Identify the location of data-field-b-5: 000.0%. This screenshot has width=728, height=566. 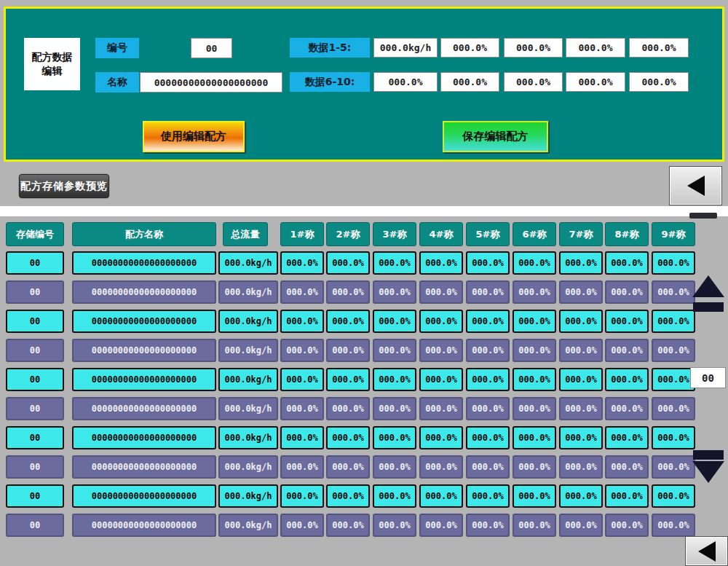
(659, 82).